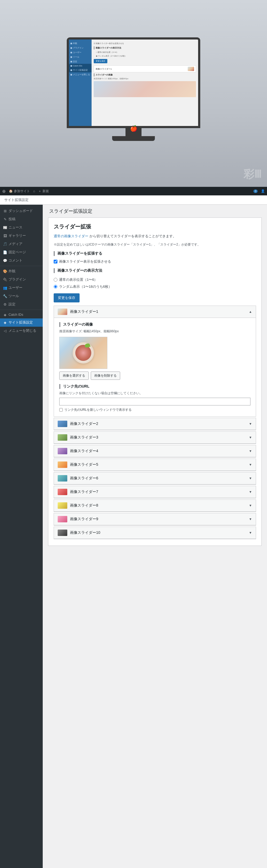 Image resolution: width=267 pixels, height=868 pixels. What do you see at coordinates (67, 298) in the screenshot?
I see `save-button: 変更を保存` at bounding box center [67, 298].